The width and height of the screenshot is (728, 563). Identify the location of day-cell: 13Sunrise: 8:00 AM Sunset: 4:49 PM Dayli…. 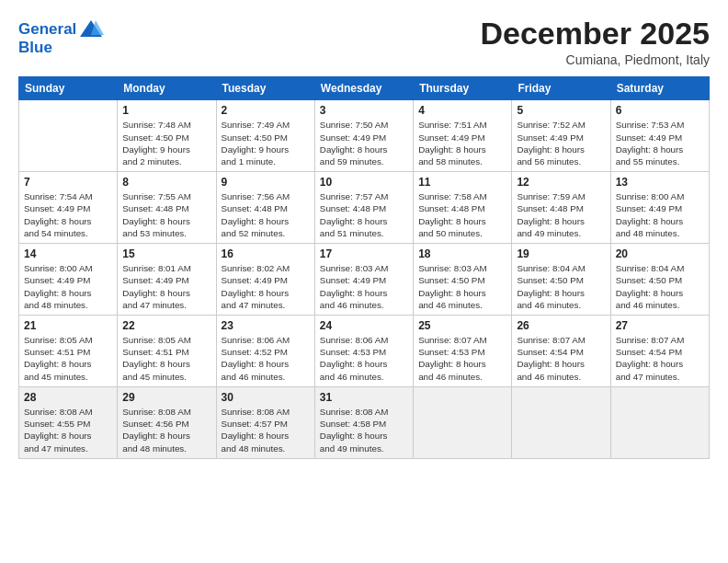
(660, 208).